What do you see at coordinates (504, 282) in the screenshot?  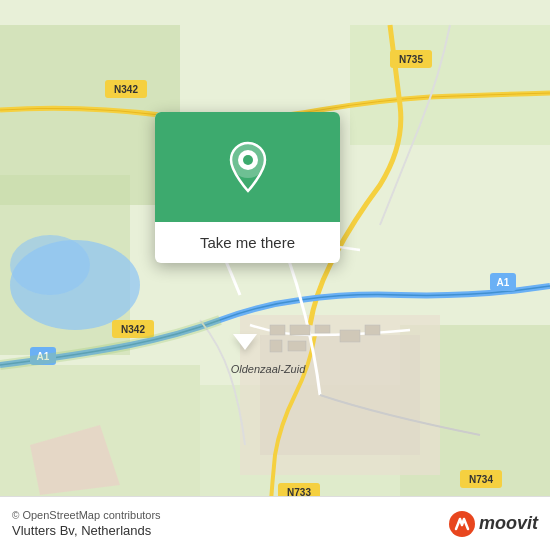 I see `svg-text: A1` at bounding box center [504, 282].